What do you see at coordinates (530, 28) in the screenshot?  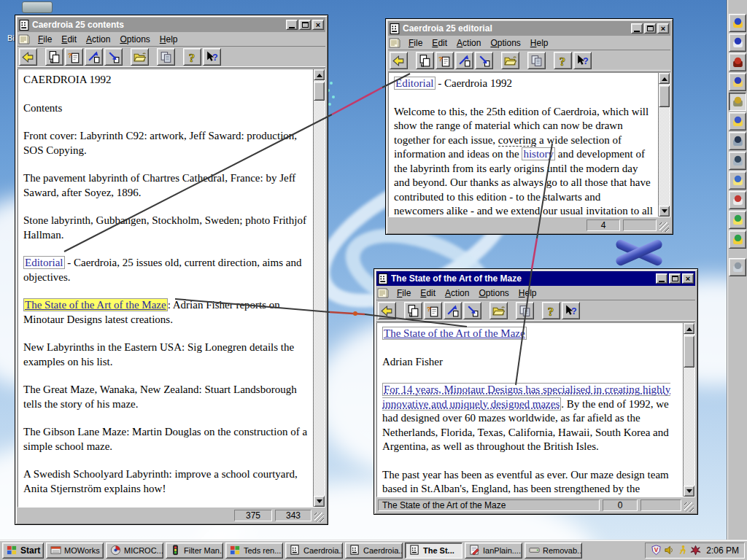 I see `title-bar: Caerdroia 25 editorial ×` at bounding box center [530, 28].